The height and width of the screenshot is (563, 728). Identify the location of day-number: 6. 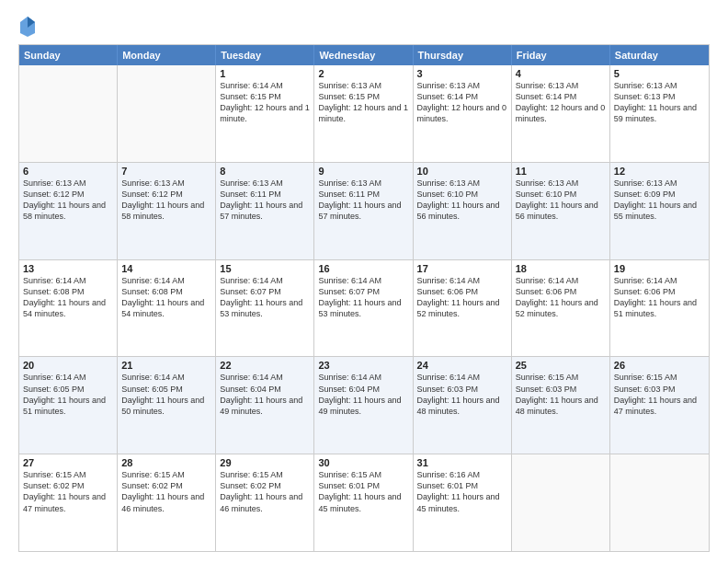
(68, 171).